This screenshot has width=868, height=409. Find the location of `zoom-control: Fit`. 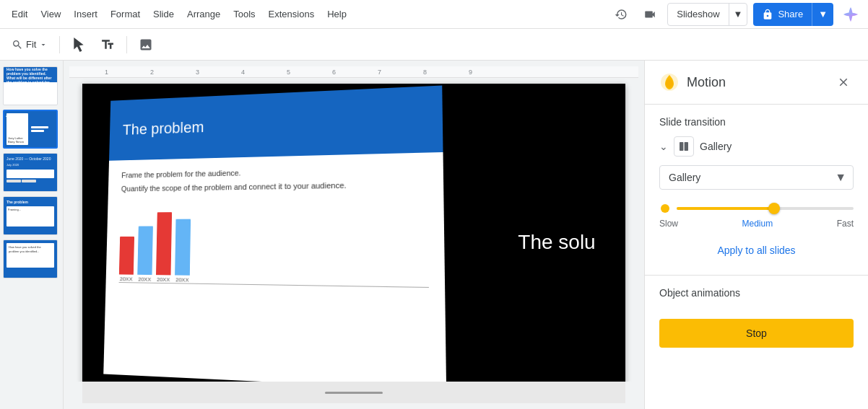

zoom-control: Fit is located at coordinates (30, 45).